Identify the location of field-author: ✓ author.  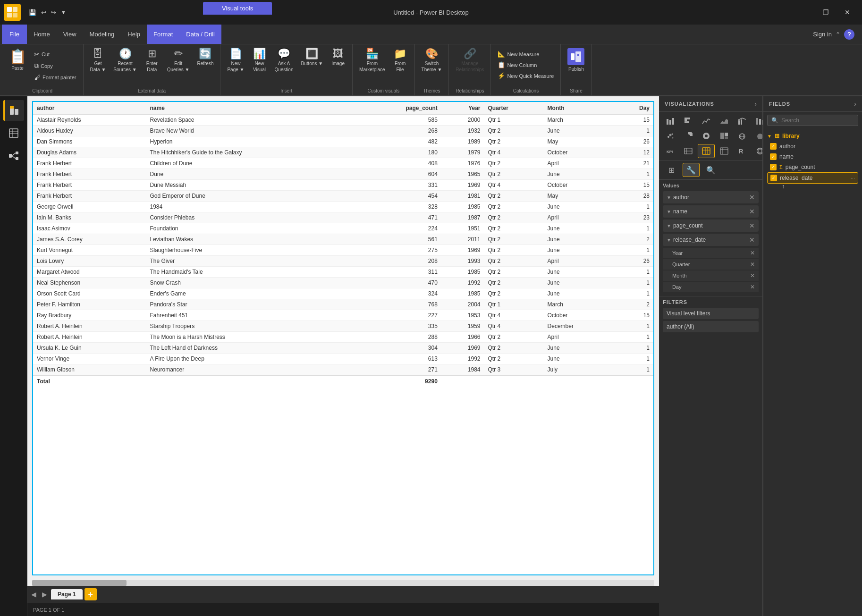
(813, 146).